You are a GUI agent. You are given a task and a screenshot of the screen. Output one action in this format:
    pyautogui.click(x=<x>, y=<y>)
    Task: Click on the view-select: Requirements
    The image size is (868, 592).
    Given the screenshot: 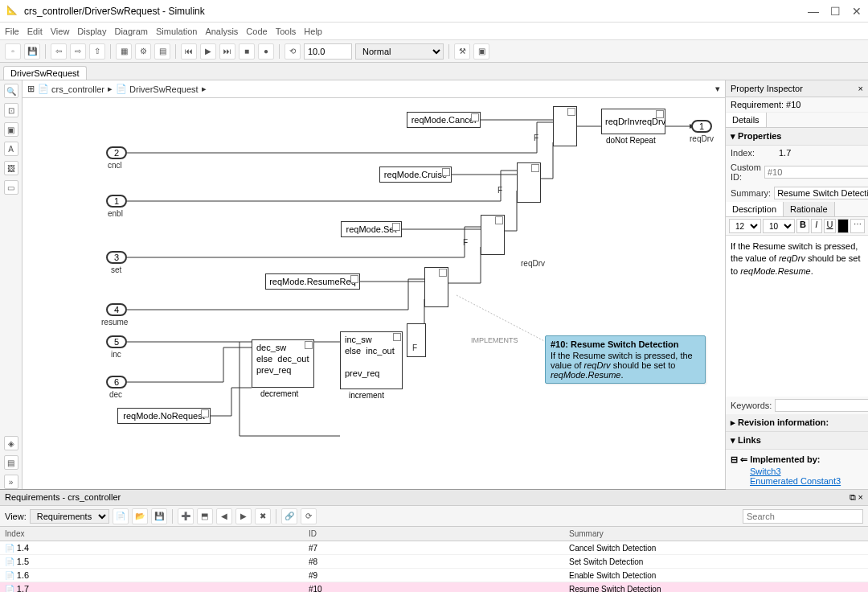 What is the action you would take?
    pyautogui.click(x=69, y=516)
    